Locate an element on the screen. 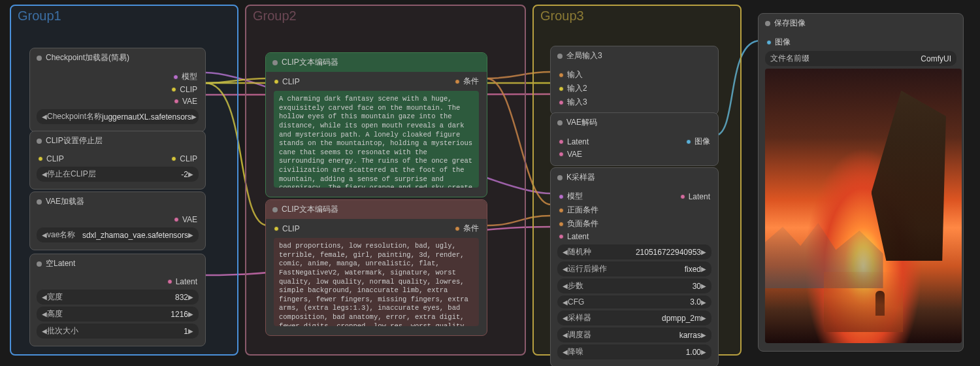 Image resolution: width=980 pixels, height=366 pixels. widget-cfg: ◀CFG3.0▶ is located at coordinates (634, 302).